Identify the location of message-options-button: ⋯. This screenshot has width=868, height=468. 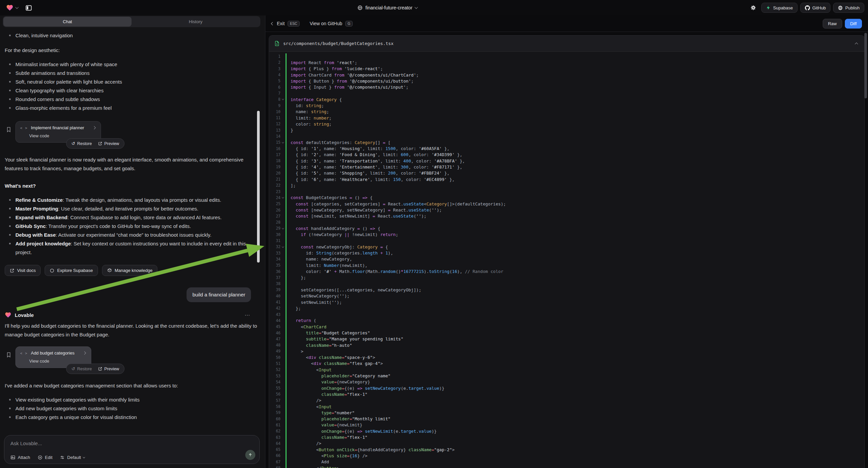
(247, 315).